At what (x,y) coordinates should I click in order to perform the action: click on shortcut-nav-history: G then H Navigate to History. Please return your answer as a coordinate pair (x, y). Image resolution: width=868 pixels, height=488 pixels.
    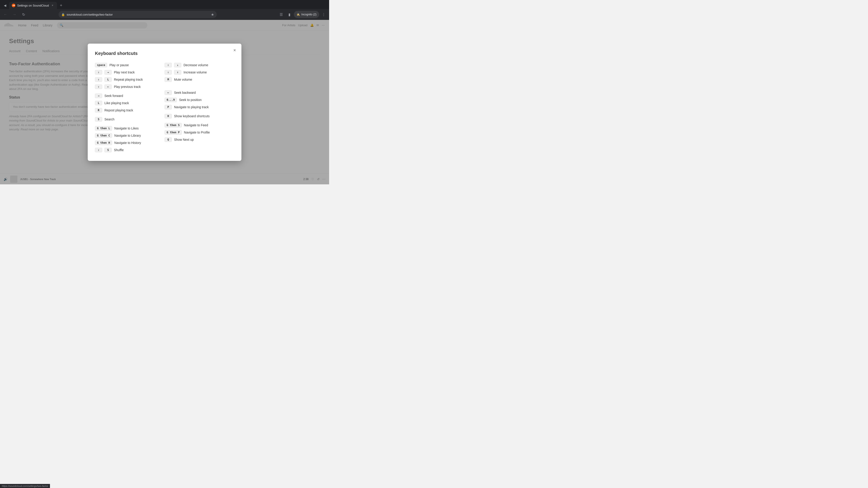
    Looking at the image, I should click on (130, 143).